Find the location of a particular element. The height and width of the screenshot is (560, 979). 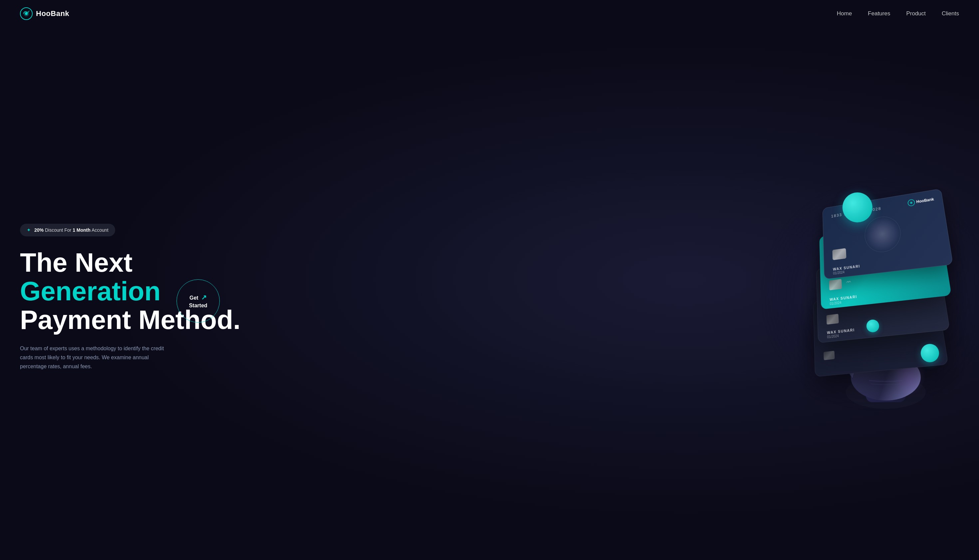

nav-item-features: Features is located at coordinates (879, 14).